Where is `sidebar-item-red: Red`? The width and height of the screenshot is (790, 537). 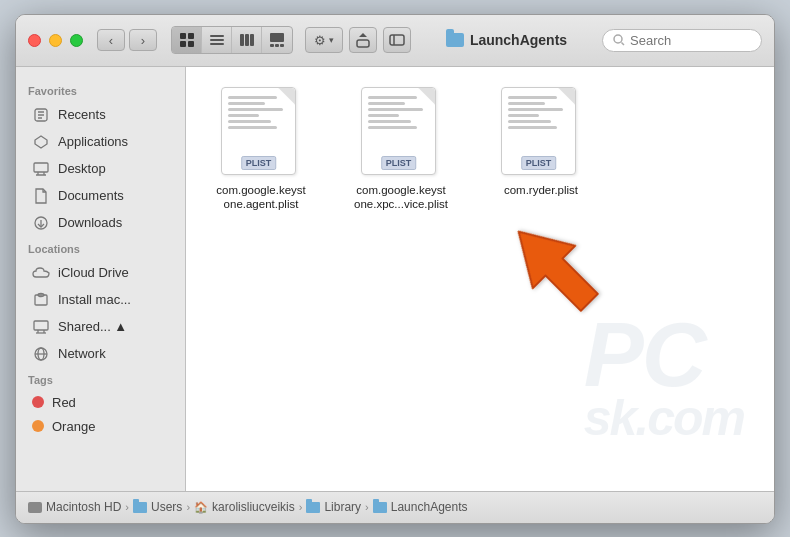
sidebar-item-red: Red is located at coordinates (100, 402).